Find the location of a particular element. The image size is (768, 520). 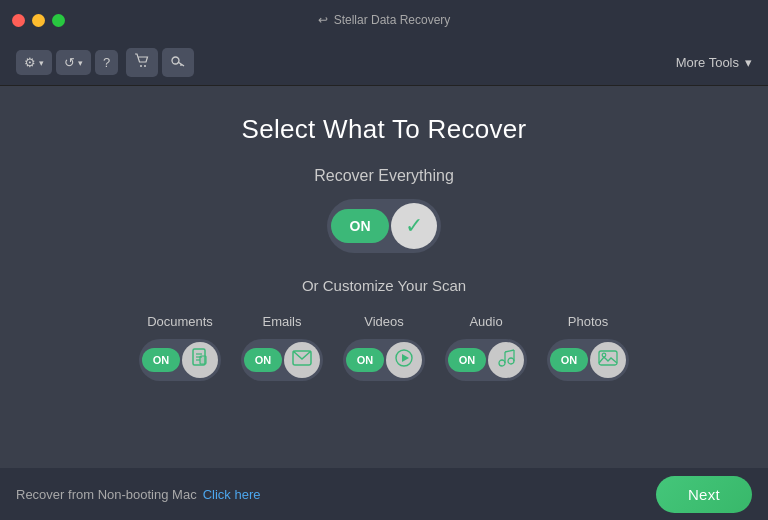

recover-everything-label: Recover Everything is located at coordinates (384, 176).